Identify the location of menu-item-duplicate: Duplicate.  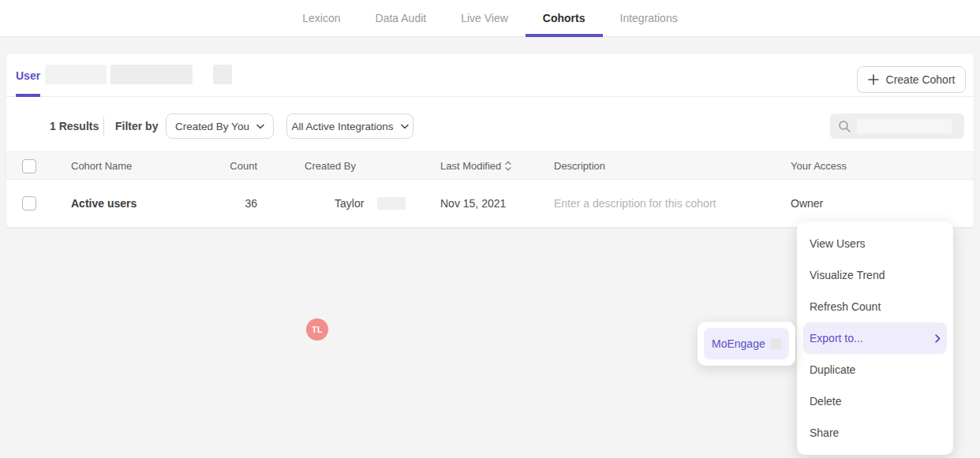
(875, 370).